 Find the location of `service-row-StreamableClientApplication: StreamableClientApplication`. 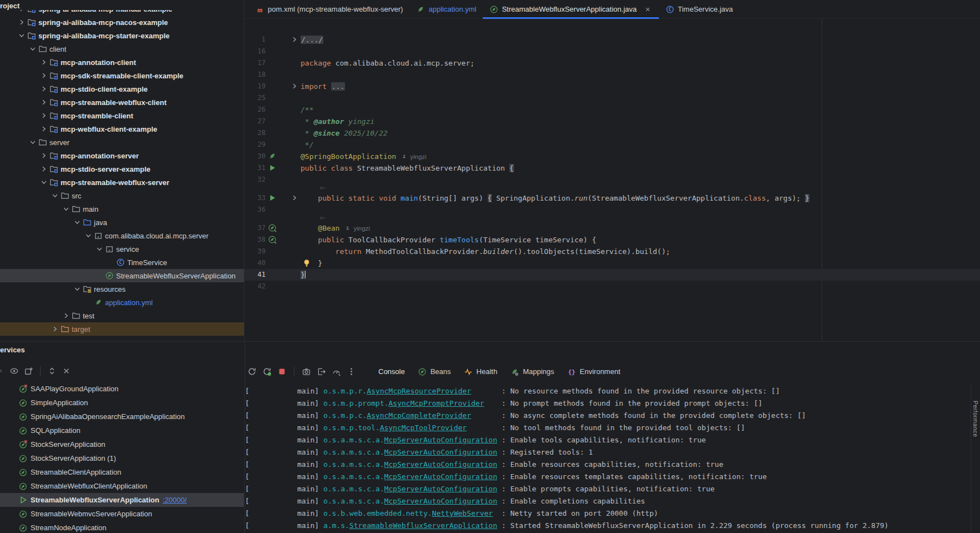

service-row-StreamableClientApplication: StreamableClientApplication is located at coordinates (122, 472).